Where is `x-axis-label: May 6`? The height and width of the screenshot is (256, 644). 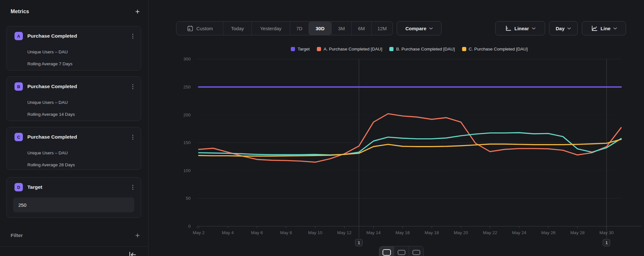 x-axis-label: May 6 is located at coordinates (257, 233).